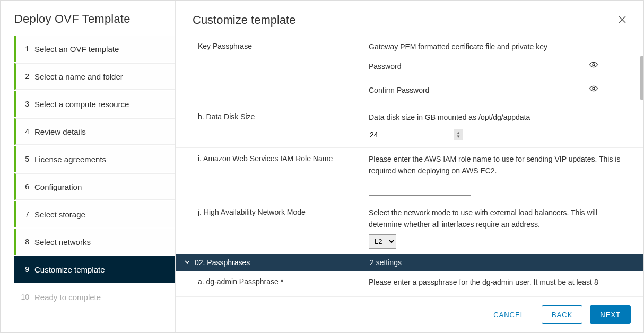 The height and width of the screenshot is (333, 644). What do you see at coordinates (25, 132) in the screenshot?
I see `step-number: 4` at bounding box center [25, 132].